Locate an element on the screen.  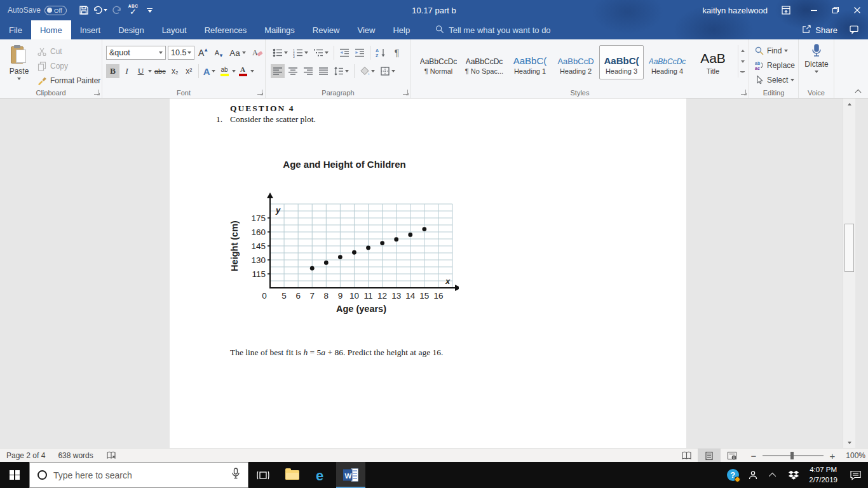
page-indicator: Page 2 of 4 is located at coordinates (25, 456).